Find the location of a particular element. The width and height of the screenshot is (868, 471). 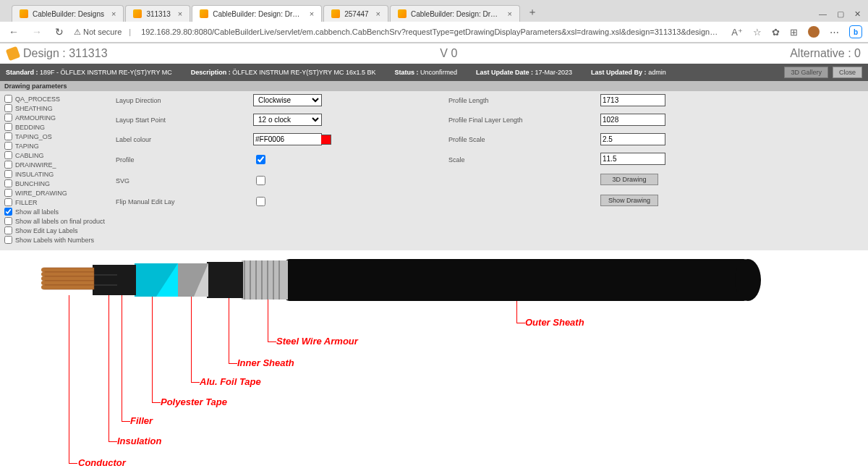

date-label: Last Update Date : is located at coordinates (505, 72).